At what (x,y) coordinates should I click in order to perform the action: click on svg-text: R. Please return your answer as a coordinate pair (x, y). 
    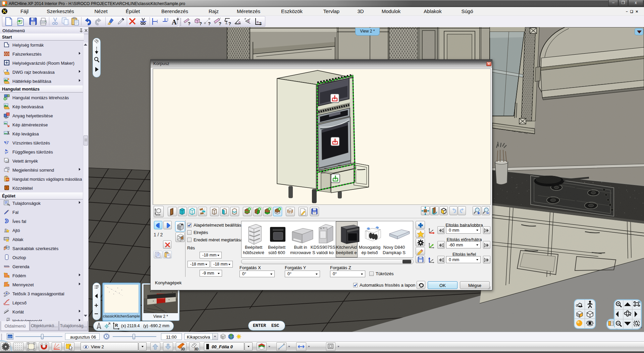
    Looking at the image, I should click on (117, 326).